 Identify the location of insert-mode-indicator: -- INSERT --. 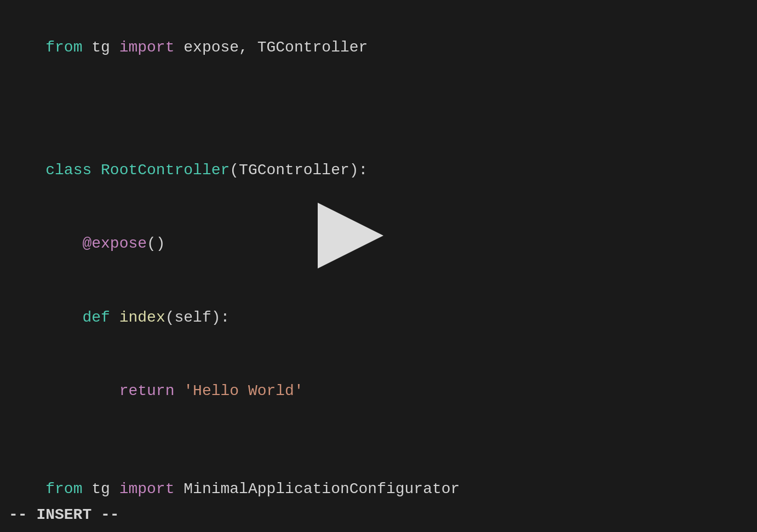
(64, 515).